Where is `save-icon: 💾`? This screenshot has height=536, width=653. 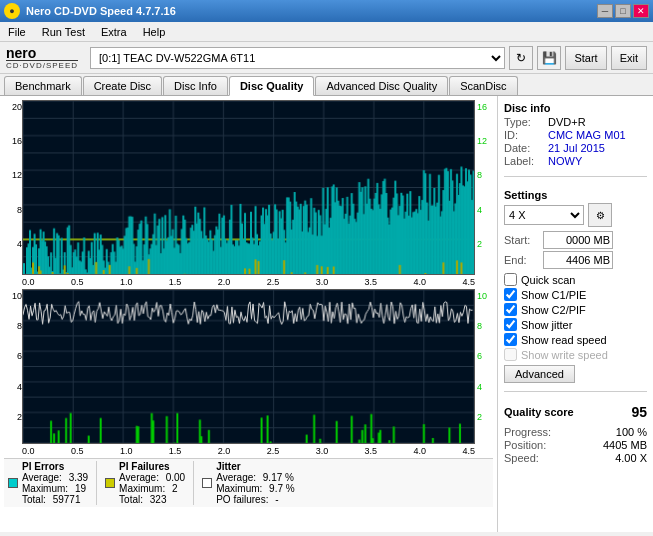
save-icon: 💾 is located at coordinates (549, 58).